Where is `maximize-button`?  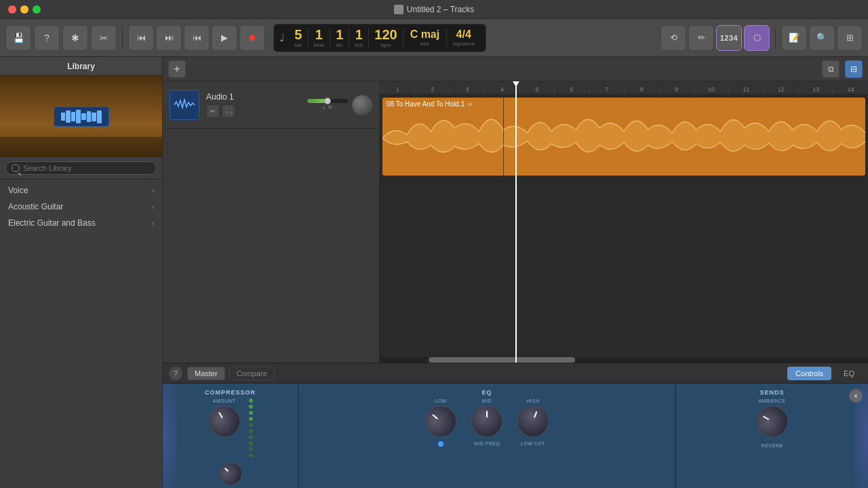
maximize-button is located at coordinates (37, 9).